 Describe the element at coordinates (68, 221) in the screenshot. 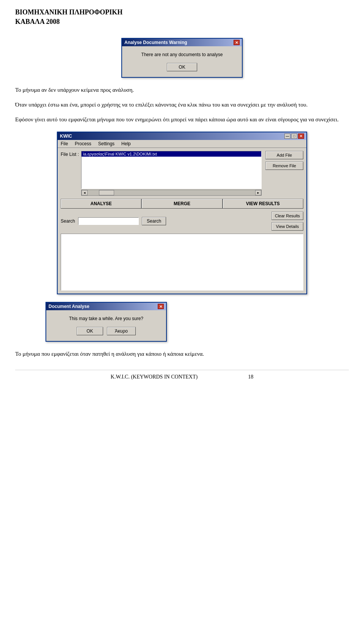

I see `search-label: Search` at that location.